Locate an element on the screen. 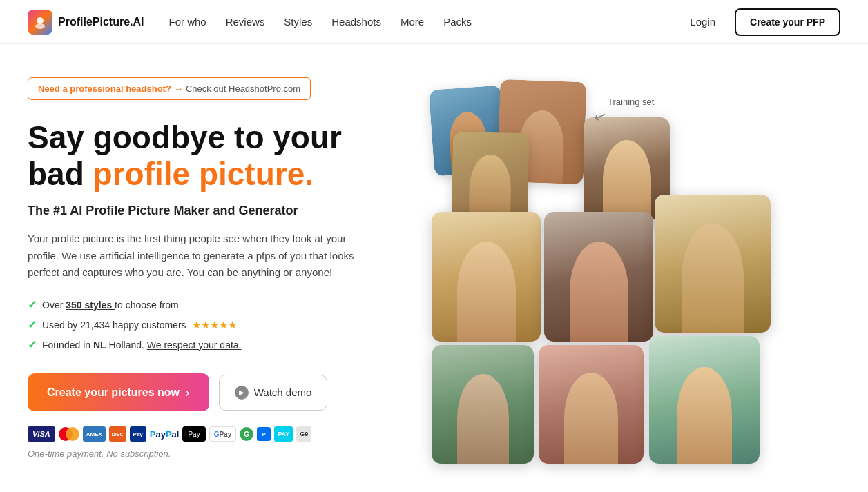 Image resolution: width=868 pixels, height=492 pixels. nav-more: More is located at coordinates (412, 22).